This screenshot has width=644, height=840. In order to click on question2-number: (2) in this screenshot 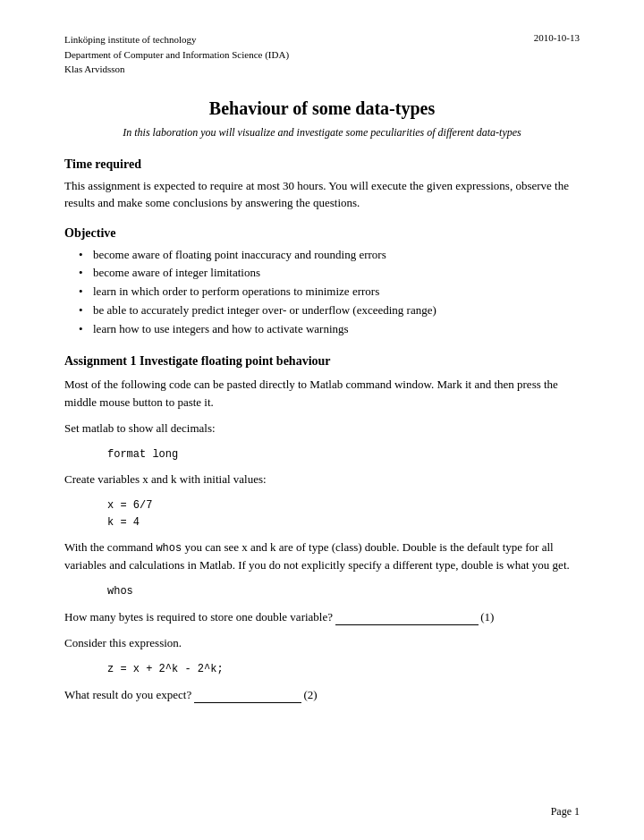, I will do `click(309, 694)`.